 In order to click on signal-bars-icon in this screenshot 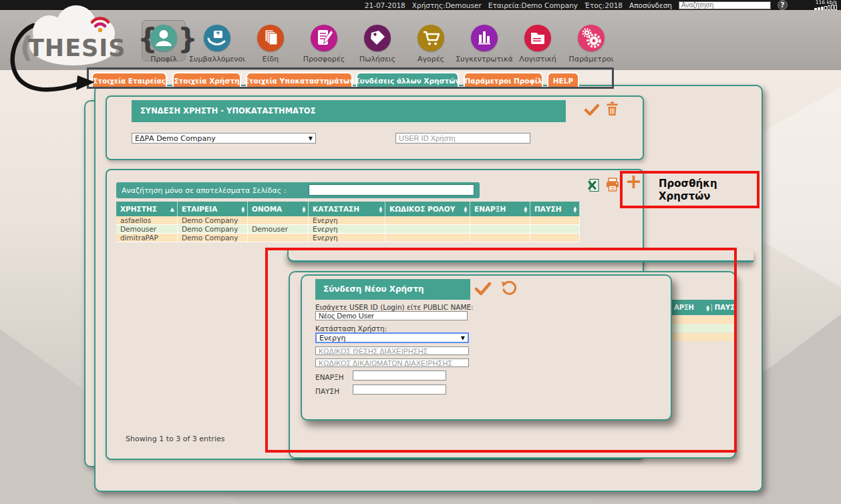, I will do `click(826, 7)`.